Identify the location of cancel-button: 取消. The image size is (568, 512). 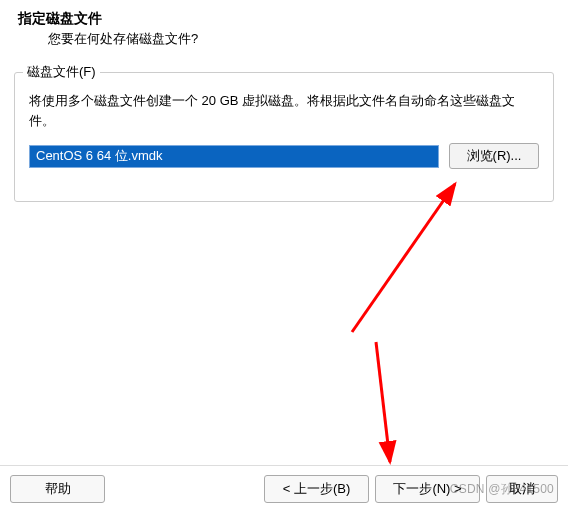
(522, 489).